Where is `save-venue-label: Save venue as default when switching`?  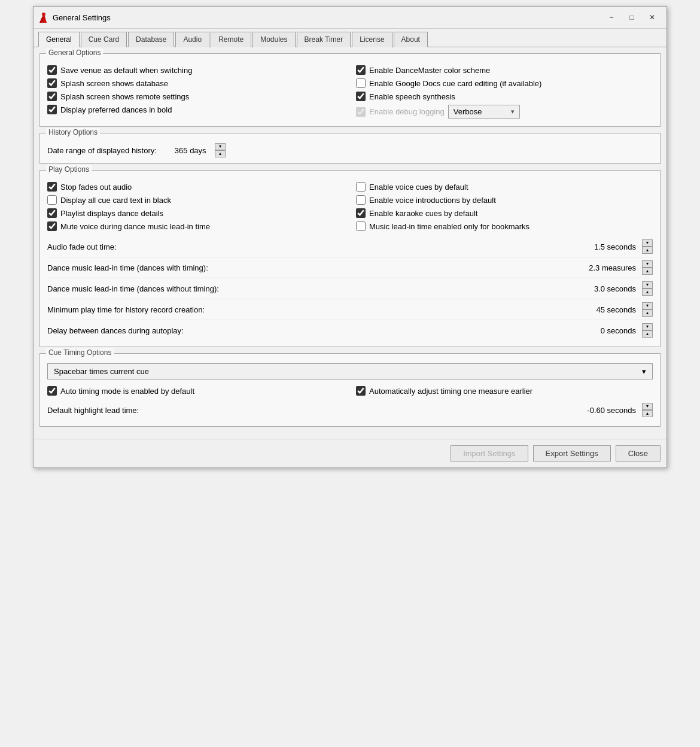
save-venue-label: Save venue as default when switching is located at coordinates (126, 71).